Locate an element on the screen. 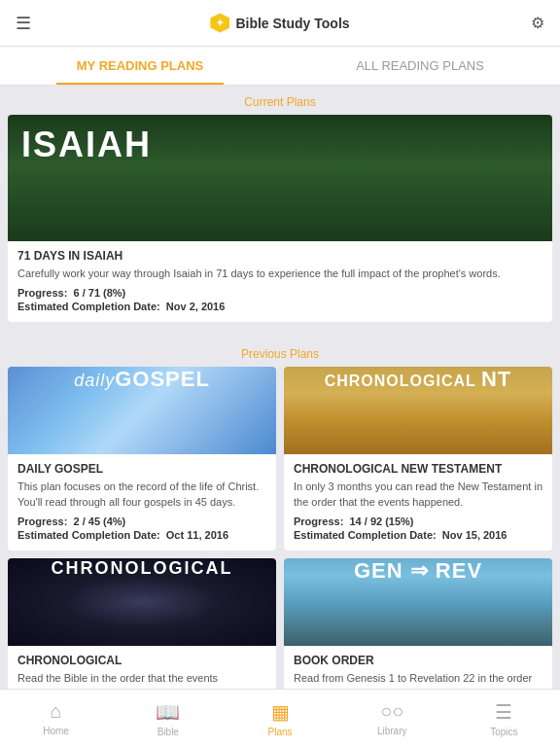 The height and width of the screenshot is (747, 560). isaiah-completion-date: Estimated Completion Date: Nov 2, 2016 is located at coordinates (280, 306).